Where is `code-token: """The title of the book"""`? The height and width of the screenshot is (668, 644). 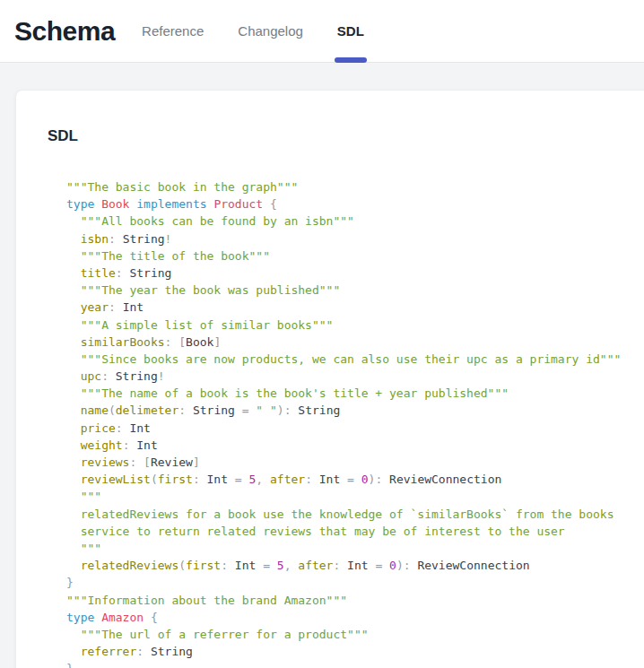 code-token: """The title of the book""" is located at coordinates (169, 256).